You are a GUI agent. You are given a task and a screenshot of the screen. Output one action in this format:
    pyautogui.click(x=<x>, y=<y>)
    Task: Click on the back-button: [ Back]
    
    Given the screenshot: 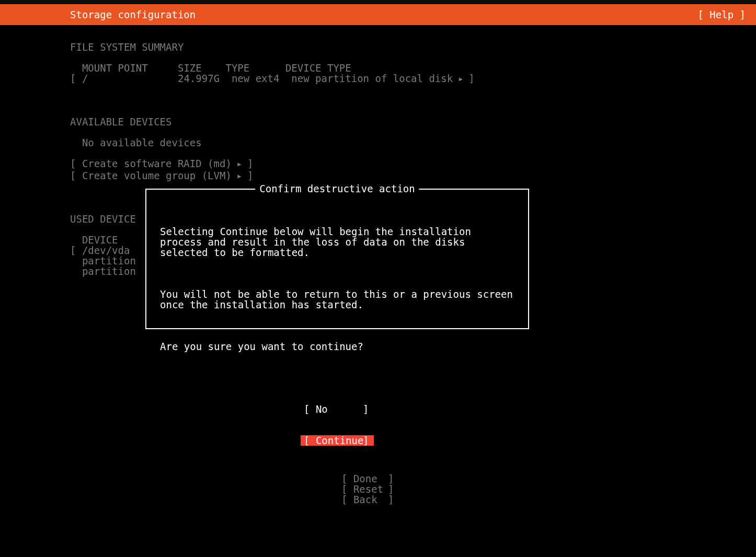 What is the action you would take?
    pyautogui.click(x=378, y=500)
    